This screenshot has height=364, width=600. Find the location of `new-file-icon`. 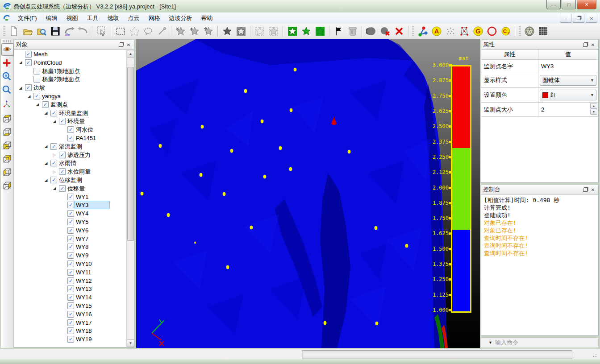

new-file-icon is located at coordinates (13, 31).